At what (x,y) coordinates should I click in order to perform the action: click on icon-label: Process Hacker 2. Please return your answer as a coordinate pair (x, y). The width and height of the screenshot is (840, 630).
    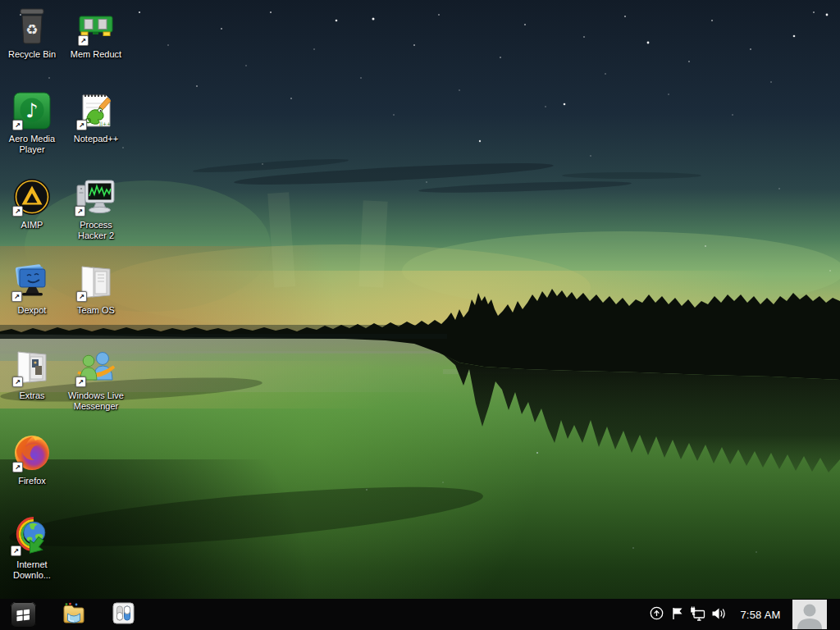
    Looking at the image, I should click on (96, 231).